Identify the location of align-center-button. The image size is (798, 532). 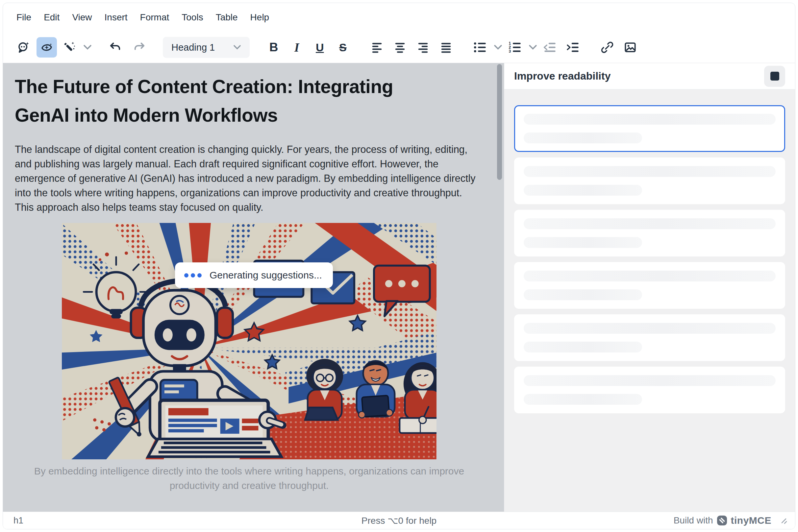
(400, 48).